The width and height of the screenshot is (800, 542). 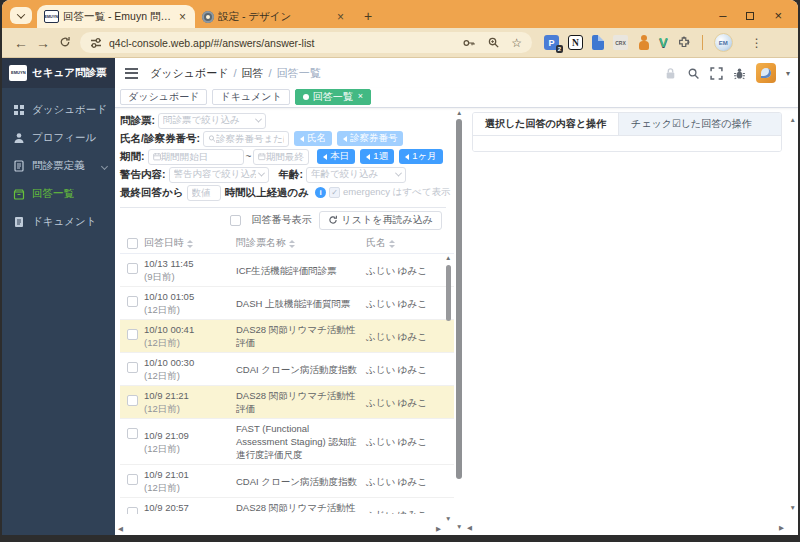 I want to click on reload-button, so click(x=65, y=43).